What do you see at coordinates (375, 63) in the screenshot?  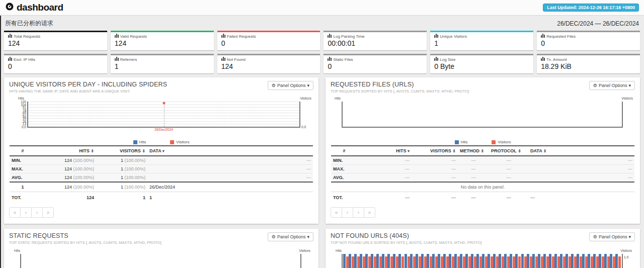 I see `summary-card: Static Files0` at bounding box center [375, 63].